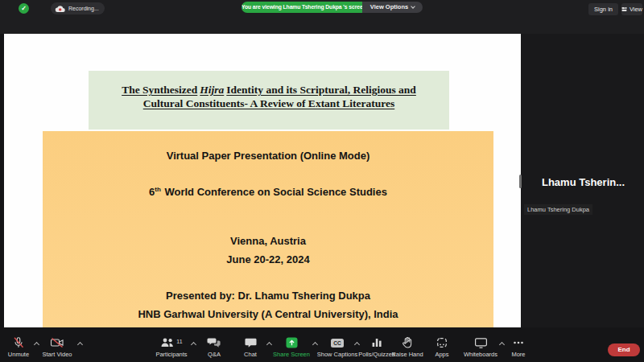 The image size is (644, 362). I want to click on grid-view-icon, so click(625, 10).